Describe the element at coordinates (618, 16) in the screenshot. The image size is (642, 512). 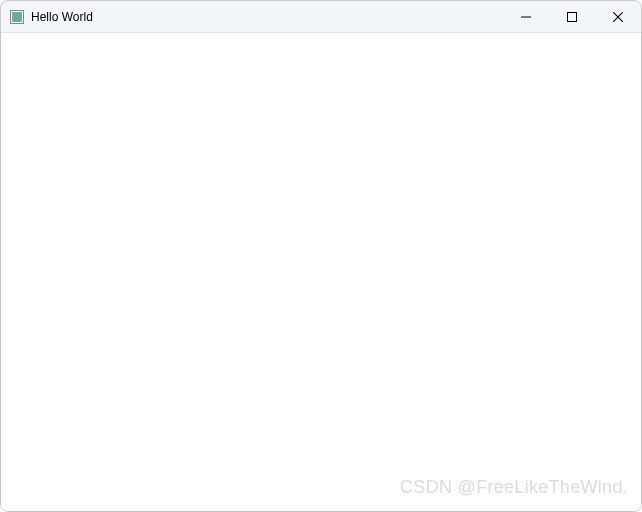
I see `close-button` at that location.